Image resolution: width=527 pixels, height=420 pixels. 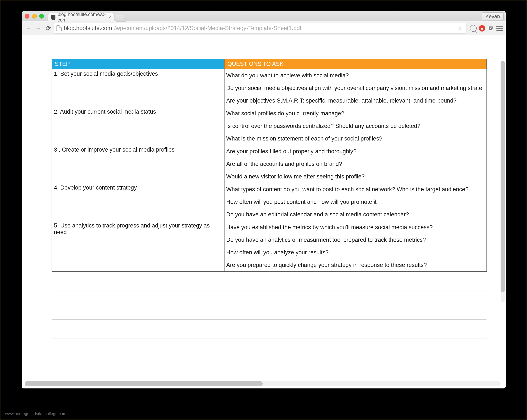 What do you see at coordinates (355, 88) in the screenshot?
I see `table-row-questions: What do you want to achieve with social …` at bounding box center [355, 88].